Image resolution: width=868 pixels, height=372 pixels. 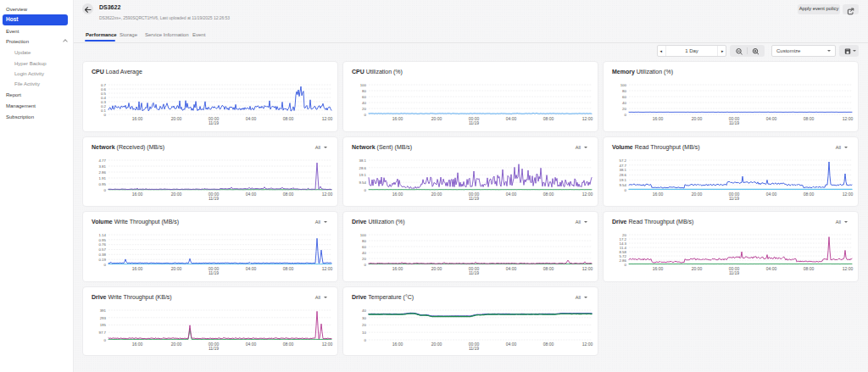 I want to click on svg-text: 97.7, so click(x=102, y=332).